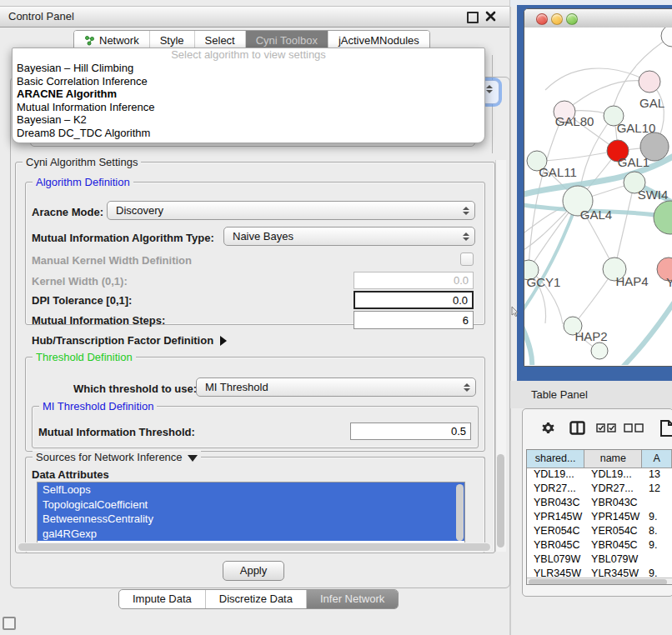 Image resolution: width=672 pixels, height=635 pixels. Describe the element at coordinates (558, 172) in the screenshot. I see `node-label: GAL11` at that location.